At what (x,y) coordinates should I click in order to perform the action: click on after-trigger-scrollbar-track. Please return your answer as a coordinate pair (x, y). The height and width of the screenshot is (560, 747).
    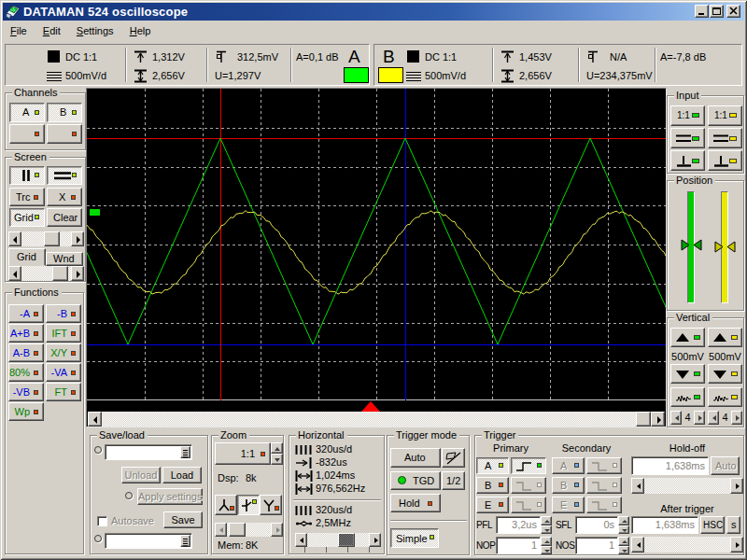
    Looking at the image, I should click on (687, 545).